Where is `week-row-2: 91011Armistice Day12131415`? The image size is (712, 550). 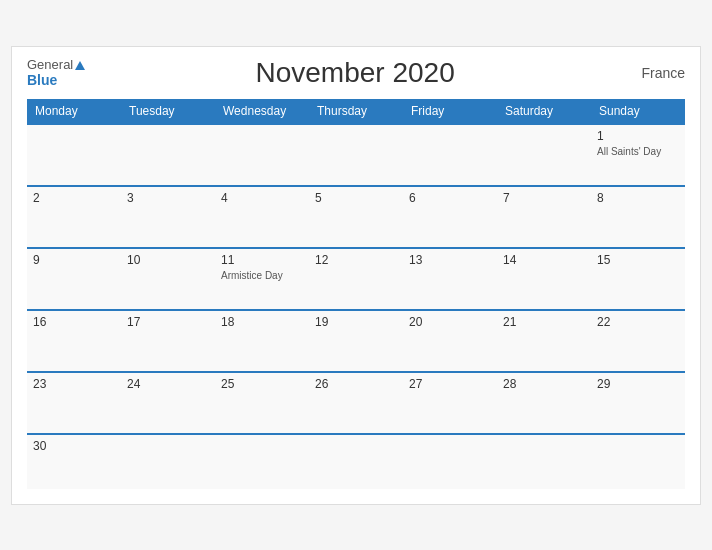 week-row-2: 91011Armistice Day12131415 is located at coordinates (356, 279).